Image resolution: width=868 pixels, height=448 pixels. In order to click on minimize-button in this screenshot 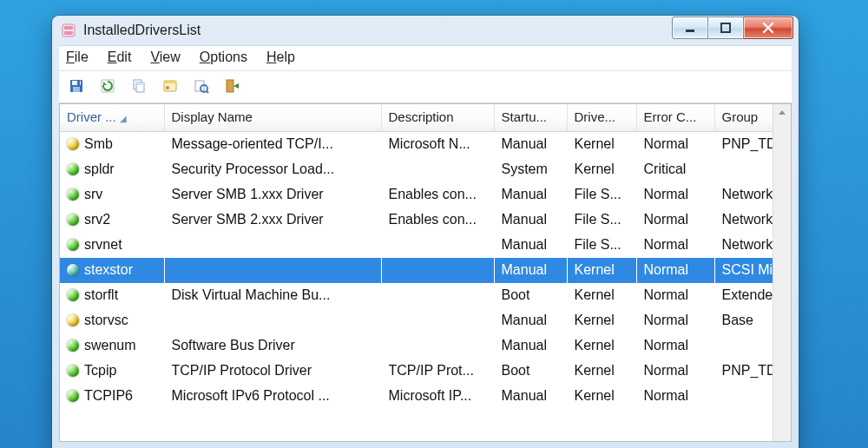, I will do `click(690, 28)`.